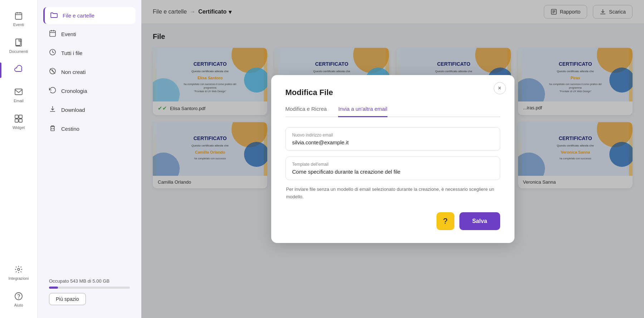 The width and height of the screenshot is (644, 318). I want to click on nav-item-non-creati: Non creati, so click(89, 72).